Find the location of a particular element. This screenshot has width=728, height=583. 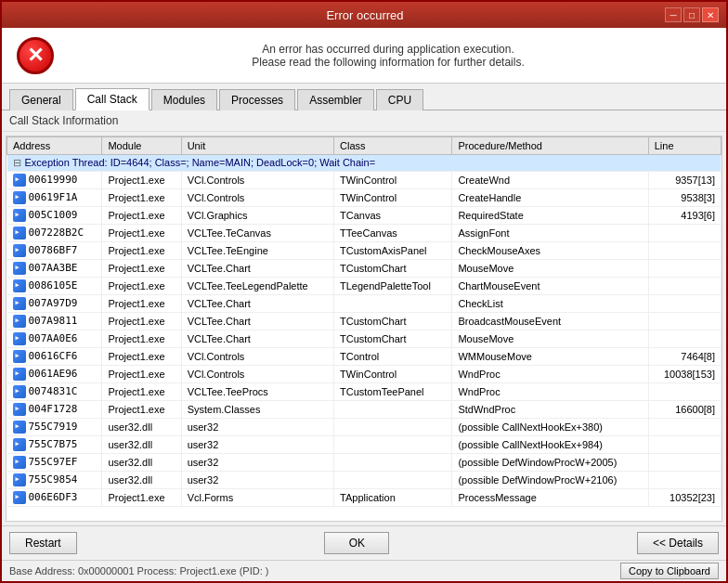

table-row: 00619990Project1.exeVCl.ControlsTWinCont… is located at coordinates (364, 180).